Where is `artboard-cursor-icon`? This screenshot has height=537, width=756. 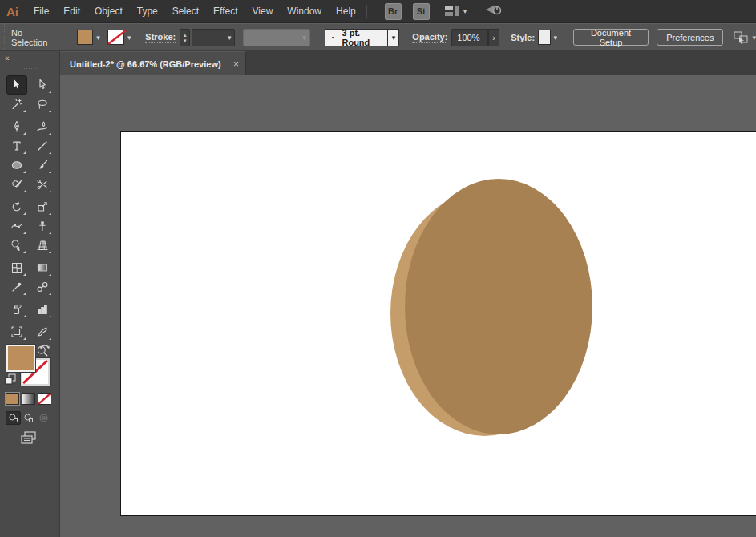 artboard-cursor-icon is located at coordinates (741, 38).